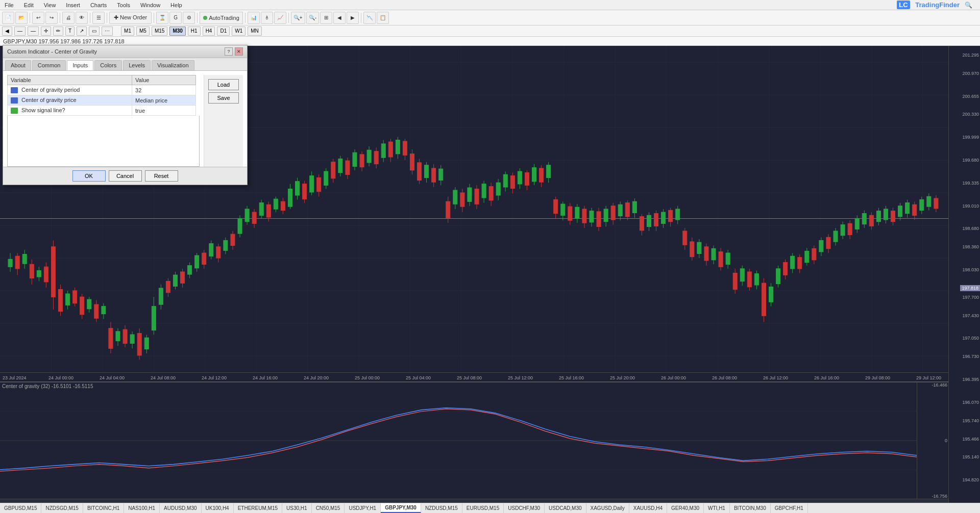  Describe the element at coordinates (58, 31) in the screenshot. I see `tf-pencil: ✏` at that location.